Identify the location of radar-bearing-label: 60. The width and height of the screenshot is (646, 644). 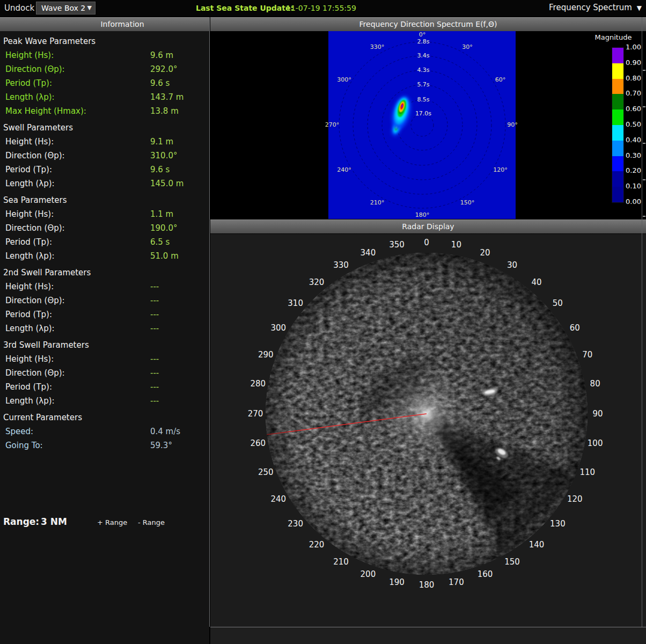
(575, 328).